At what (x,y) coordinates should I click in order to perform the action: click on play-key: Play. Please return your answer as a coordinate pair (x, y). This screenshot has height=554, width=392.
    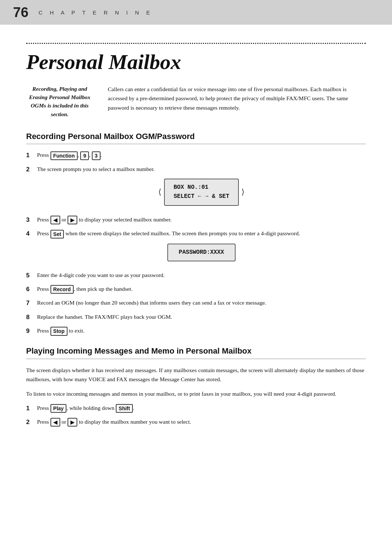
    Looking at the image, I should click on (59, 408).